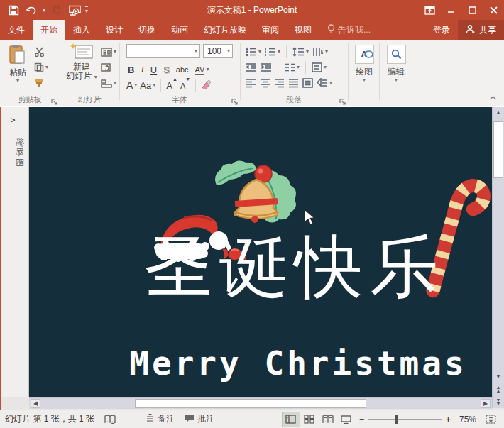 Image resolution: width=504 pixels, height=428 pixels. What do you see at coordinates (148, 85) in the screenshot?
I see `change-case-button: Aa▾` at bounding box center [148, 85].